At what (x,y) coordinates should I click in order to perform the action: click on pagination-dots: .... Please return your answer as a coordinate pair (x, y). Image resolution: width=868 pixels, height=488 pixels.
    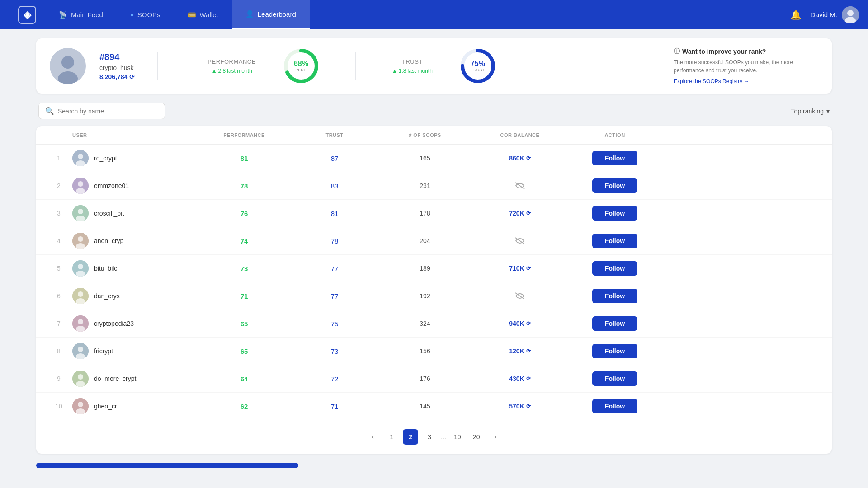
    Looking at the image, I should click on (443, 437).